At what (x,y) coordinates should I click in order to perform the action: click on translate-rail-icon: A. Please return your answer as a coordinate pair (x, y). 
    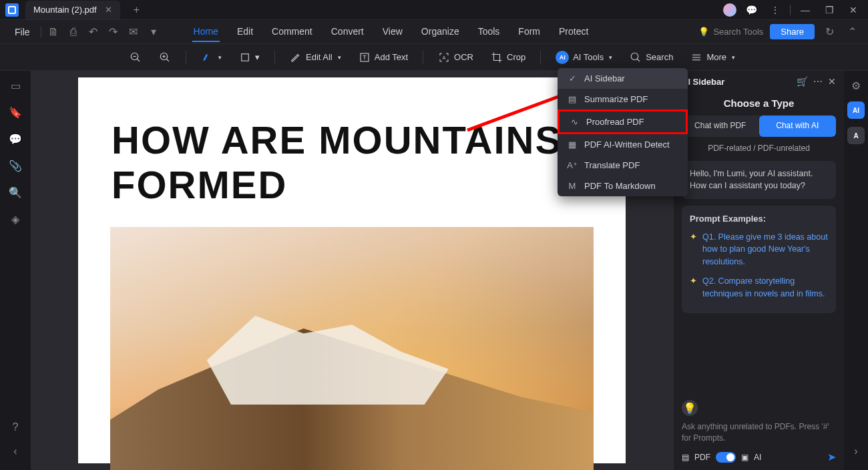
    Looking at the image, I should click on (856, 136).